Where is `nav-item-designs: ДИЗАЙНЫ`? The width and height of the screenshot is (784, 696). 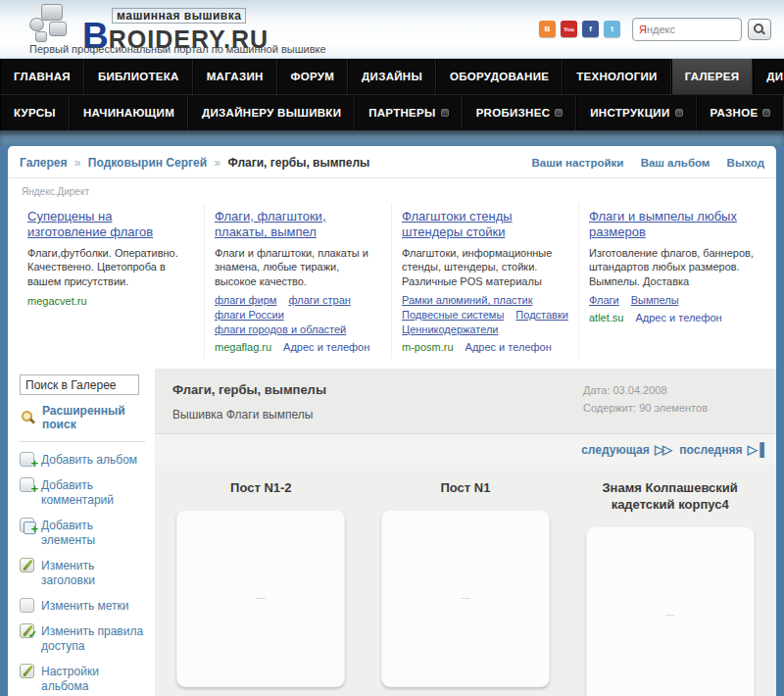 nav-item-designs: ДИЗАЙНЫ is located at coordinates (392, 76).